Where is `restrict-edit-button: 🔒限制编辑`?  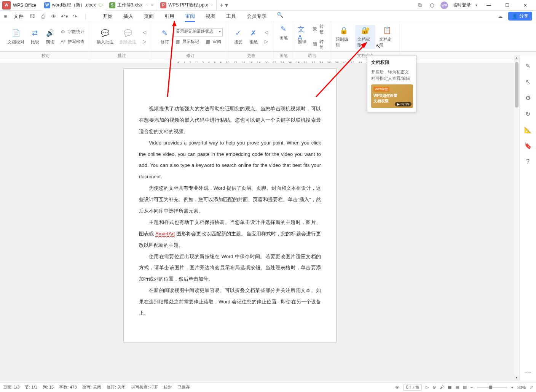
restrict-edit-button: 🔒限制编辑 is located at coordinates (343, 37).